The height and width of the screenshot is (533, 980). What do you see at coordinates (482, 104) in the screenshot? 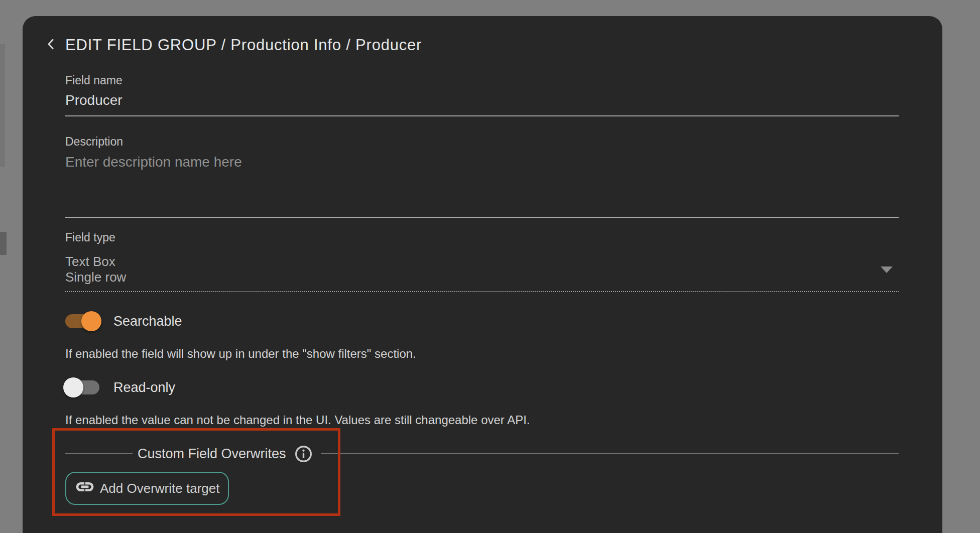
I see `field-name-underline` at bounding box center [482, 104].